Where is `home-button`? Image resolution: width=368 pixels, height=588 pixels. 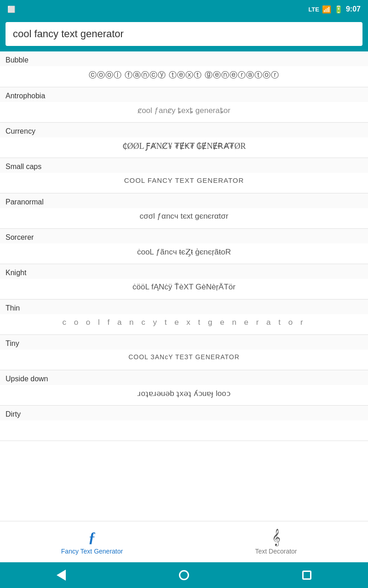 home-button is located at coordinates (184, 575).